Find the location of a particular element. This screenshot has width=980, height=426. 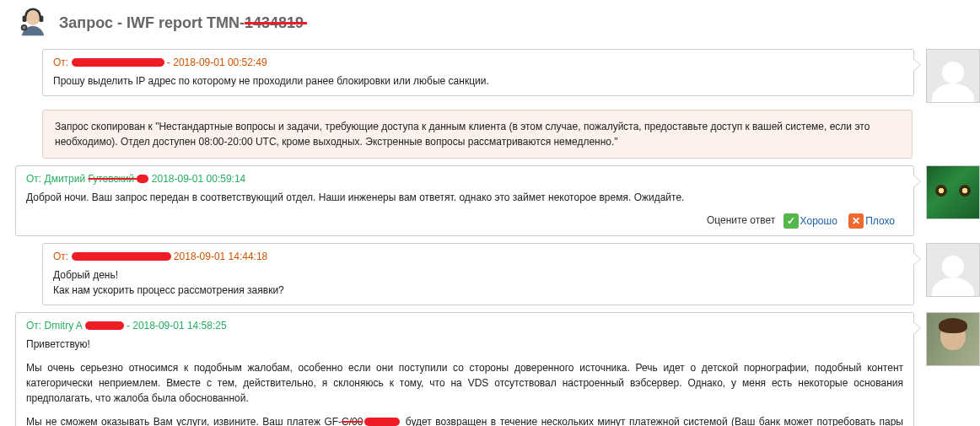

system-notice: Запрос скопирован к "Нестандартные вопро… is located at coordinates (477, 134).